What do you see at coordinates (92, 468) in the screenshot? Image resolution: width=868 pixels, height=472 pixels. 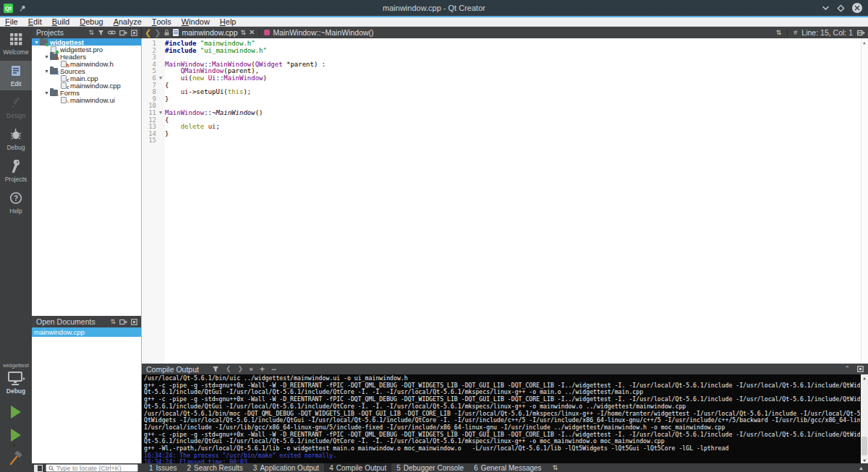 I see `locator-input: Type to locate (Ctrl+K)` at bounding box center [92, 468].